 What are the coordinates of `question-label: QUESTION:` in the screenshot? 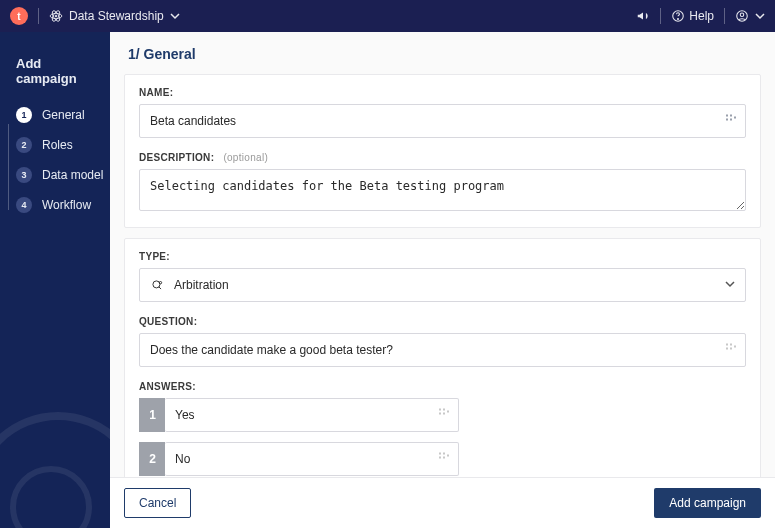 It's located at (442, 322).